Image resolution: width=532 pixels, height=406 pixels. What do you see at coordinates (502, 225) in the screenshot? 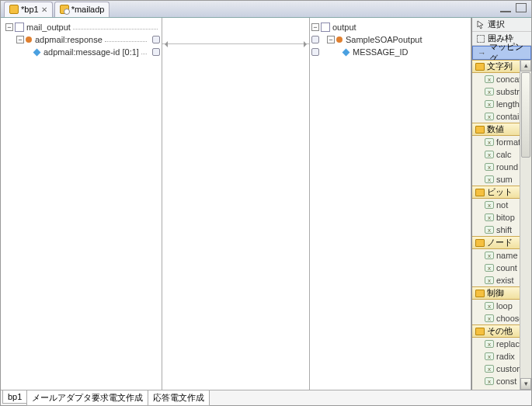
I see `palette-scroll: 文字列«xconcatxsubstrxlengthxcontain数値«xfor…` at bounding box center [502, 225].